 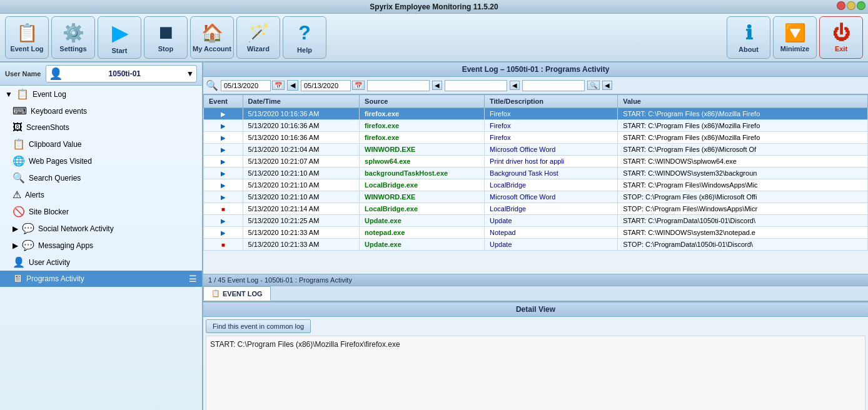 What do you see at coordinates (437, 85) in the screenshot?
I see `source-filter-clear-btn: ◀` at bounding box center [437, 85].